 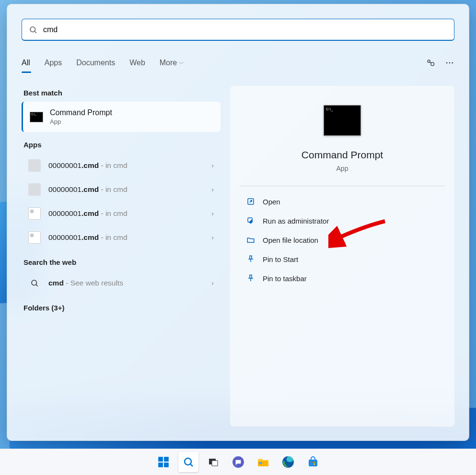 What do you see at coordinates (213, 462) in the screenshot?
I see `taskbar-task-view` at bounding box center [213, 462].